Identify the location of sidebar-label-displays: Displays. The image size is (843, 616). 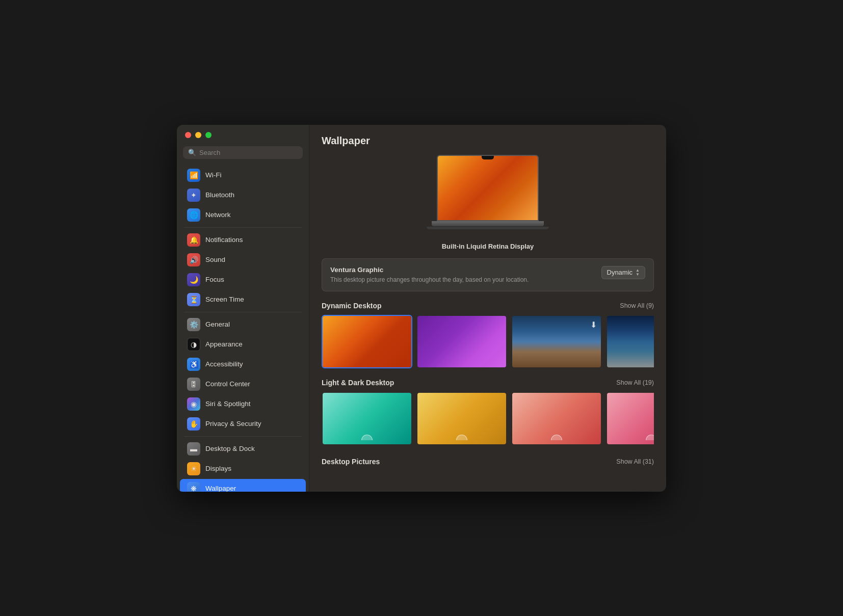
(218, 469).